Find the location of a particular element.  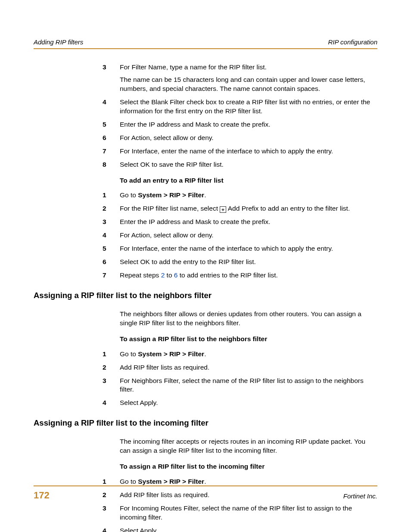

running-header: Adding RIP filters RIP configuration is located at coordinates (206, 42).